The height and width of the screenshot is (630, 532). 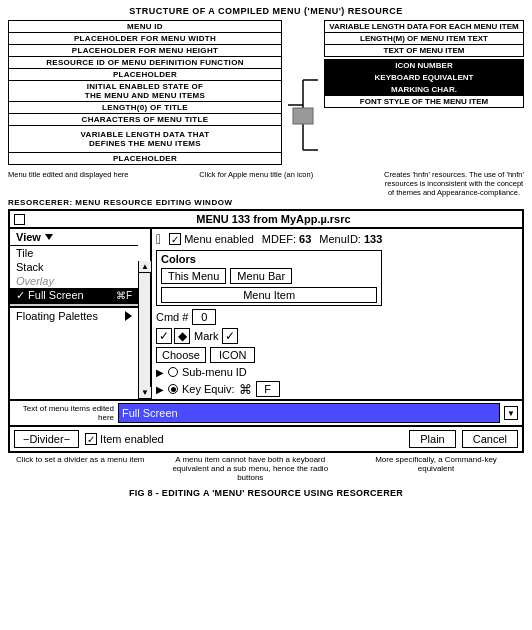 I want to click on diag-row-3: PLACEHOLDER FOR MENU HEIGHT, so click(x=145, y=51).